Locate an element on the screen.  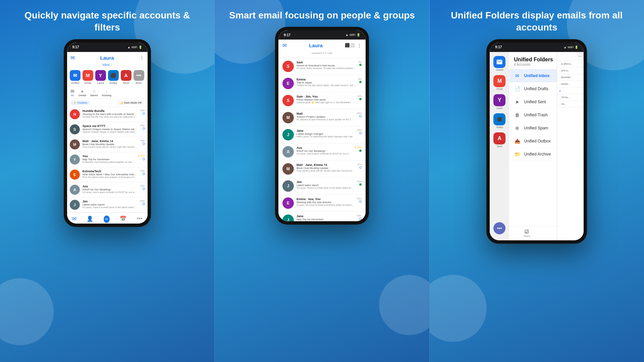
clusters-badge: ⚡ Clusters is located at coordinates (80, 103).